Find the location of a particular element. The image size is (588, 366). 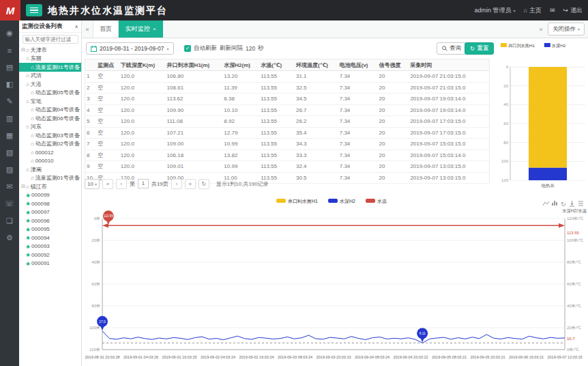

tree-node: ◉000096 is located at coordinates (50, 221).